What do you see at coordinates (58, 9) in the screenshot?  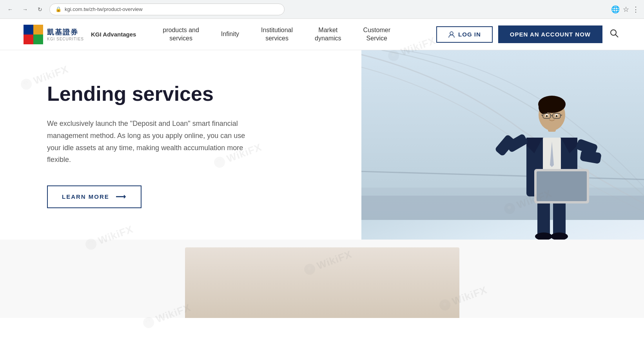 I see `lock-icon: 🔒` at bounding box center [58, 9].